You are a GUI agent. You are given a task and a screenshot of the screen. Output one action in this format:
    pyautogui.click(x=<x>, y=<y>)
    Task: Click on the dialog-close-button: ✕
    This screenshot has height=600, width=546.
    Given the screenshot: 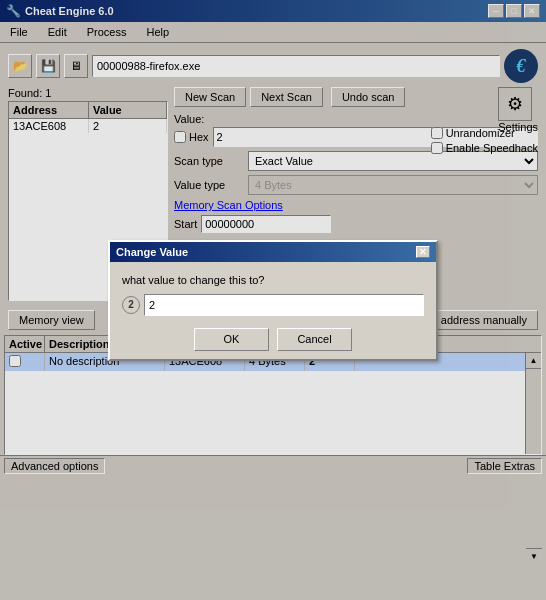 What is the action you would take?
    pyautogui.click(x=423, y=252)
    